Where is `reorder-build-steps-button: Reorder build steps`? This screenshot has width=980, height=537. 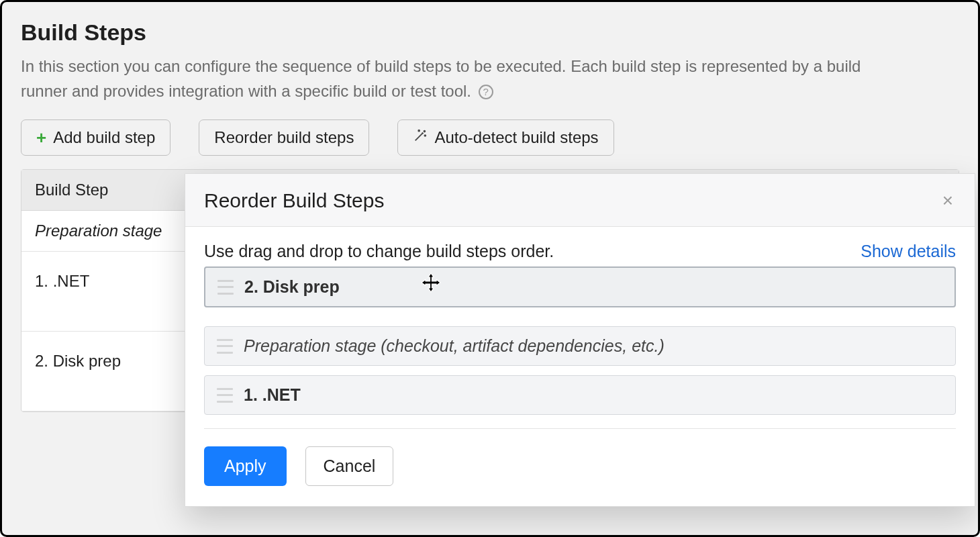 reorder-build-steps-button: Reorder build steps is located at coordinates (284, 138).